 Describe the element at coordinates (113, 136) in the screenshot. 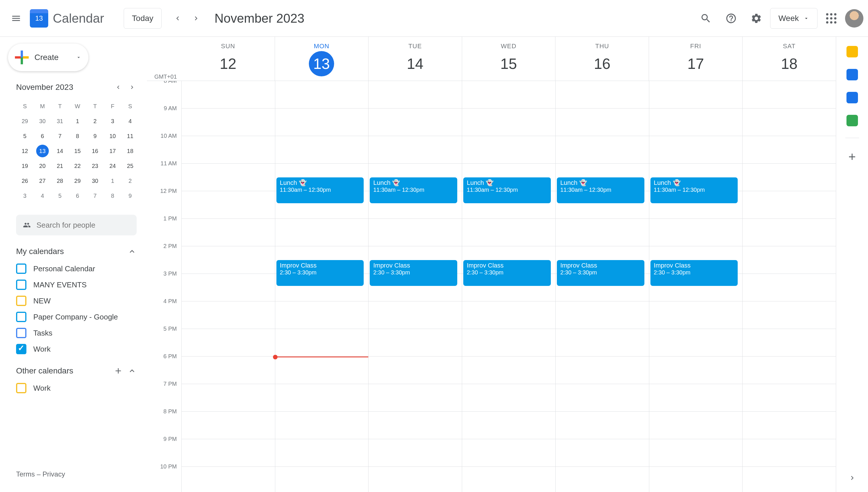

I see `mini-day-cell: 10` at that location.